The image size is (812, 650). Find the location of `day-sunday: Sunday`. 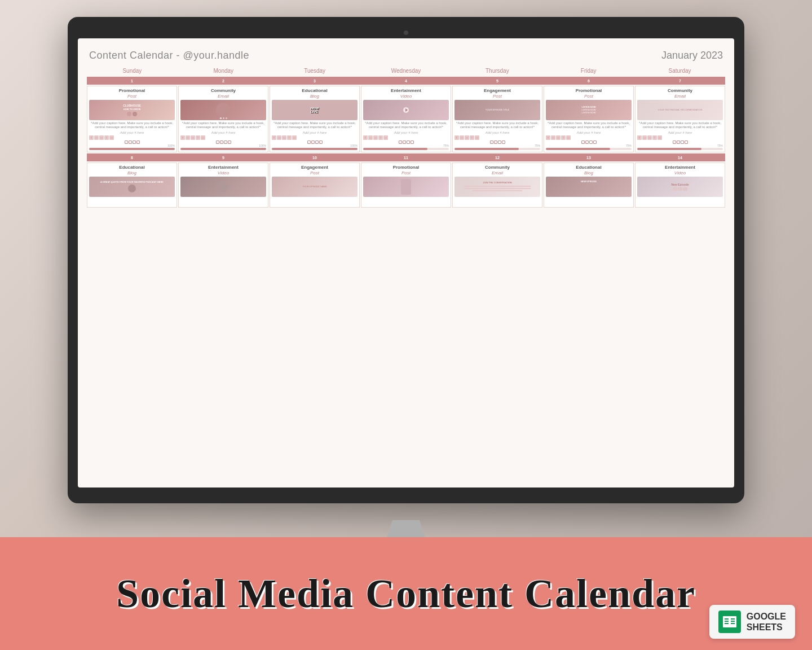

day-sunday: Sunday is located at coordinates (132, 71).